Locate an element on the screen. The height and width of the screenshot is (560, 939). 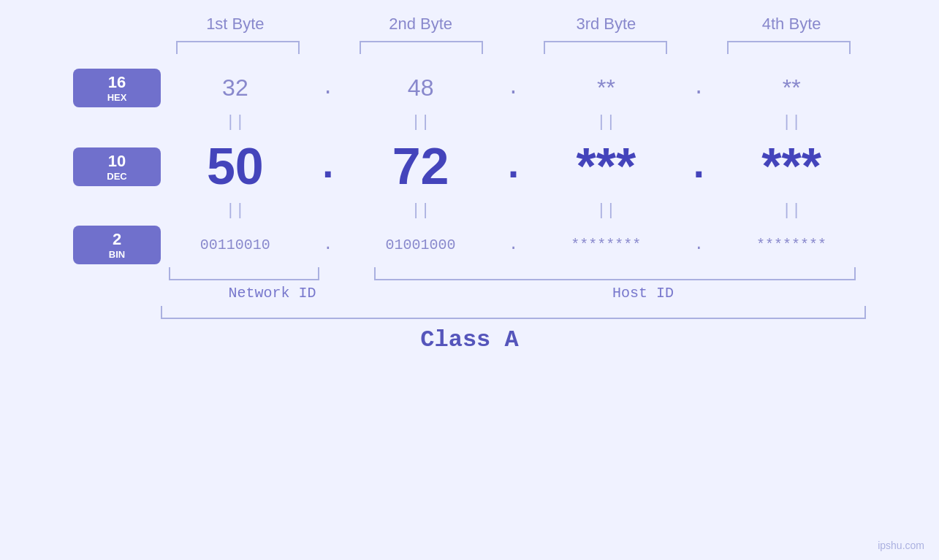
byte-headers: 1st Byte 2nd Byte 3rd Byte 4th Byte is located at coordinates (469, 24).